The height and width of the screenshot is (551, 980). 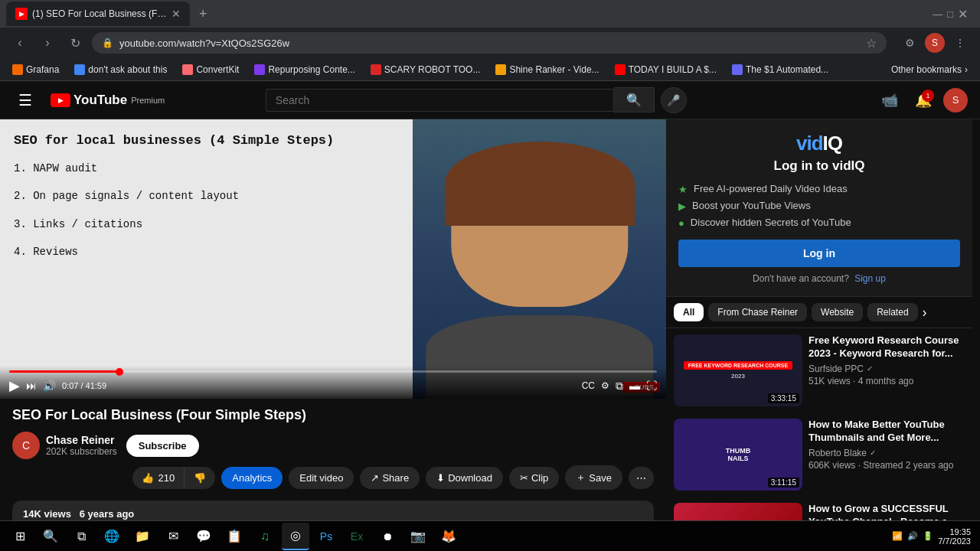 What do you see at coordinates (960, 43) in the screenshot?
I see `browser-menu-btn: ⋮` at bounding box center [960, 43].